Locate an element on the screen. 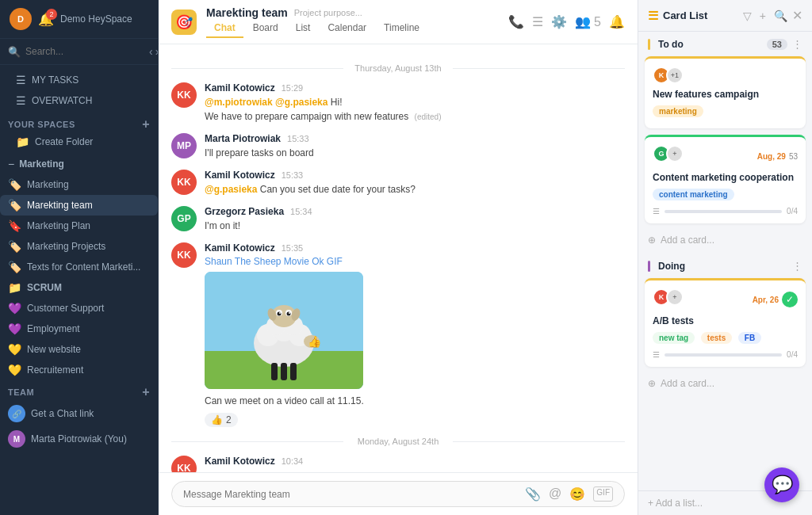  card-subtask-count: 53 is located at coordinates (793, 157).